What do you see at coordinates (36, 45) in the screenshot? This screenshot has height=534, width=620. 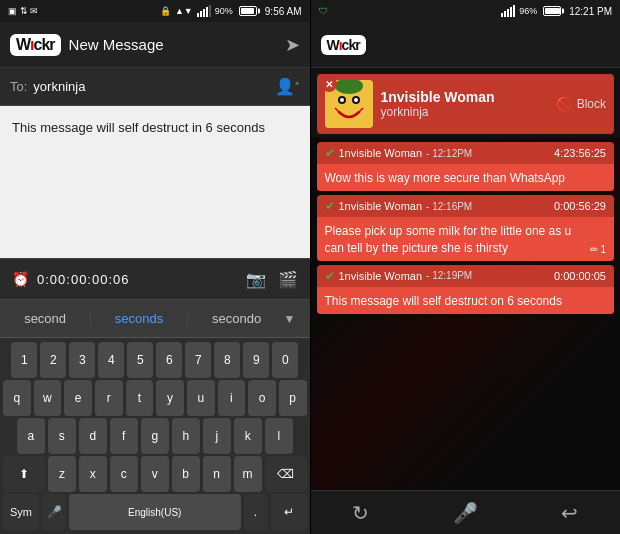 I see `wickr-logo-left: Wıckr` at bounding box center [36, 45].